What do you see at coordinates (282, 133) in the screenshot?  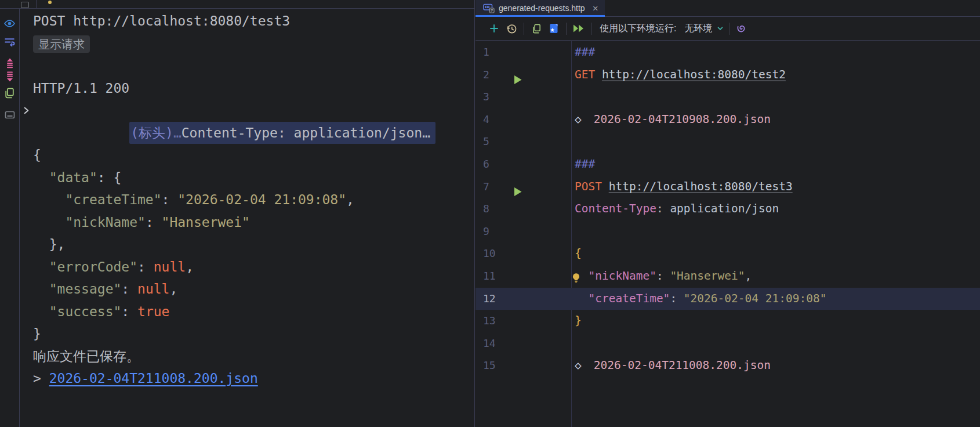 I see `folded-headers-line: (标头)…Content-Type: application/json…` at bounding box center [282, 133].